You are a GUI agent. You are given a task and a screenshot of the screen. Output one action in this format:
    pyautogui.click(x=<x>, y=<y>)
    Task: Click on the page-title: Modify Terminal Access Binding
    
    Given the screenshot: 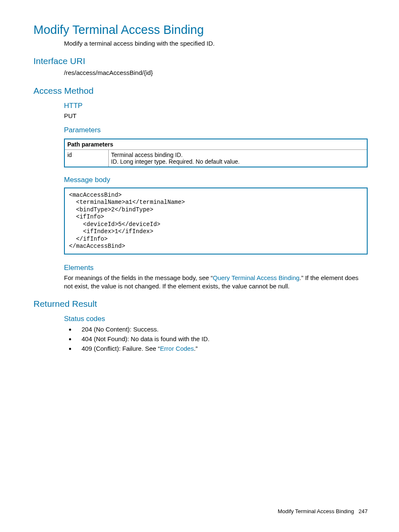 What is the action you would take?
    pyautogui.click(x=201, y=30)
    